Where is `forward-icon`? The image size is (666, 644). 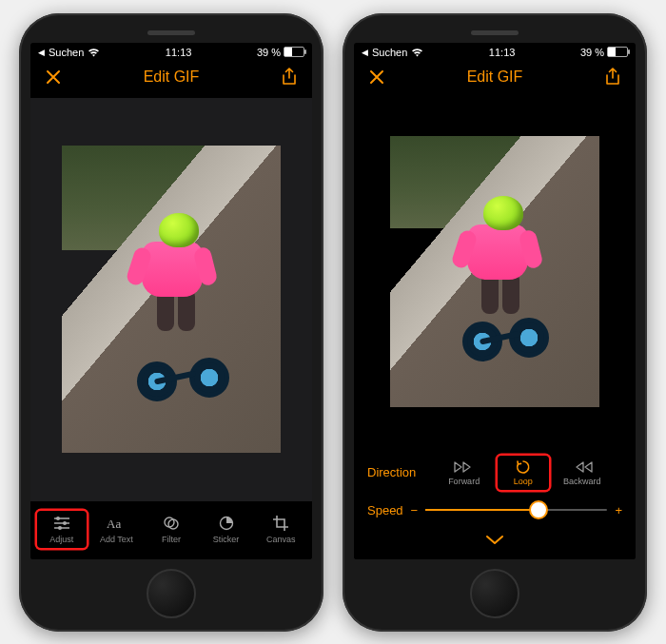 forward-icon is located at coordinates (464, 467).